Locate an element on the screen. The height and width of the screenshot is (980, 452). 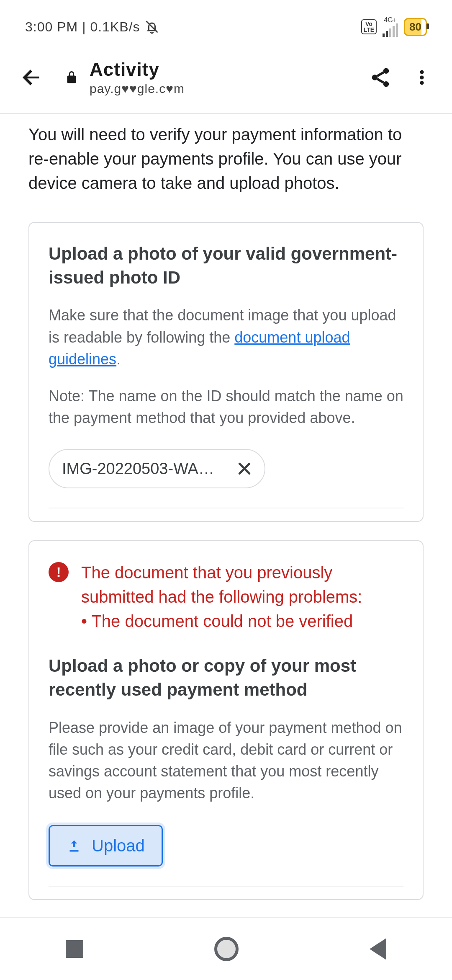
upload-icon is located at coordinates (74, 846).